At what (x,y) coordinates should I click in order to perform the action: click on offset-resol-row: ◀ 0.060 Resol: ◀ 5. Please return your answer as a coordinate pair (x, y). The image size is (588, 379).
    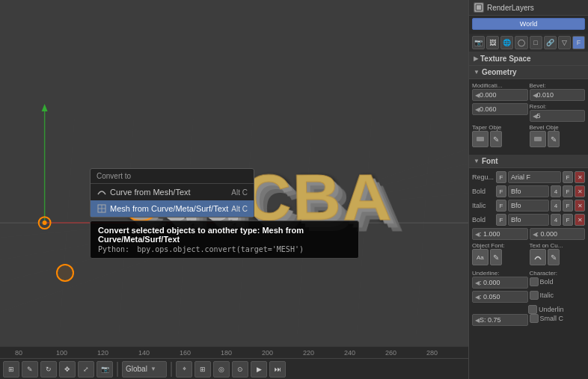
    Looking at the image, I should click on (528, 112).